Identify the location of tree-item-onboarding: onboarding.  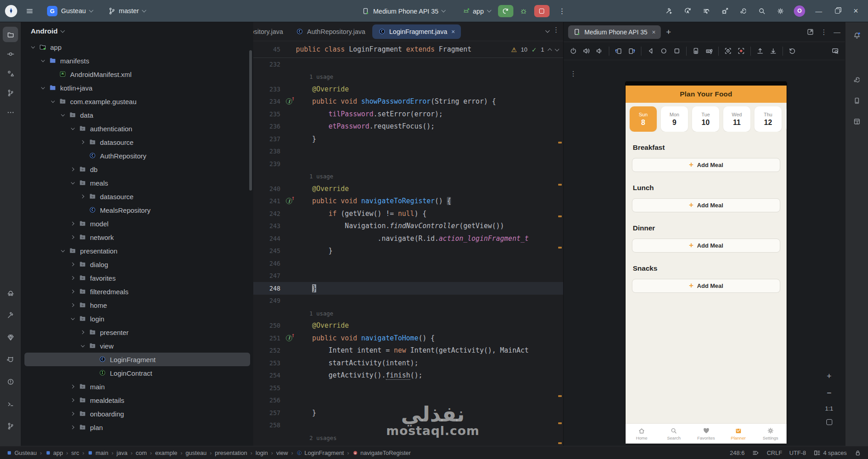
(138, 414).